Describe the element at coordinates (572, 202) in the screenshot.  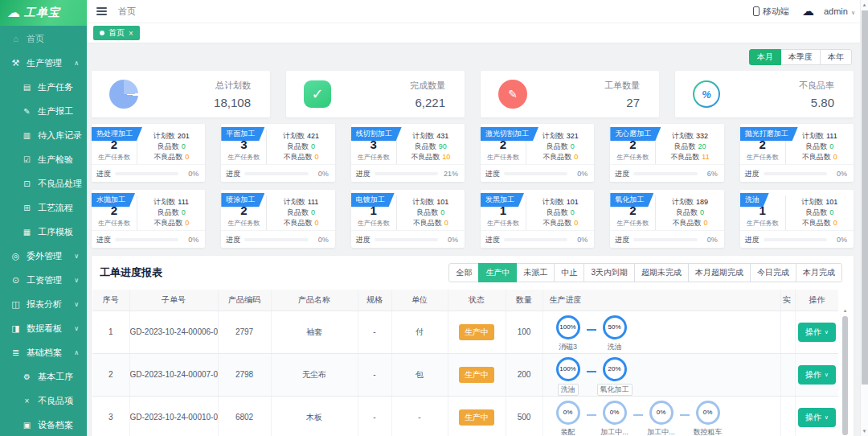
I see `plan-count: 101` at that location.